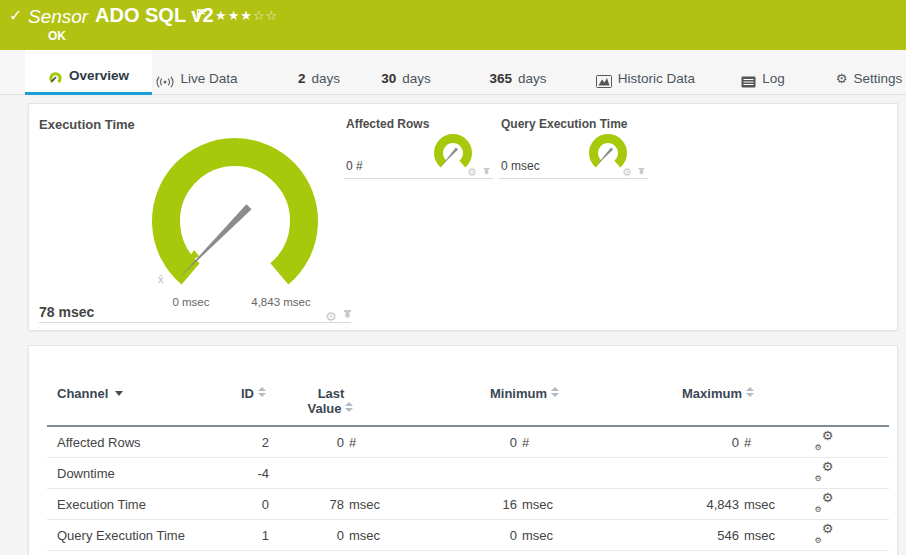 This screenshot has width=906, height=555. Describe the element at coordinates (518, 72) in the screenshot. I see `tab-365-days: 365 days` at that location.